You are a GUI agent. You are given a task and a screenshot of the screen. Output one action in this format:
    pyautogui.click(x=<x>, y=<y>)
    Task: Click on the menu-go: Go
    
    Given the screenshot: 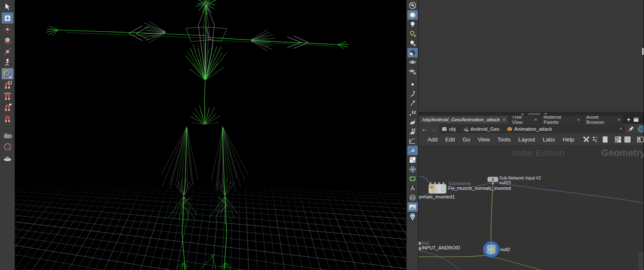 What is the action you would take?
    pyautogui.click(x=466, y=140)
    